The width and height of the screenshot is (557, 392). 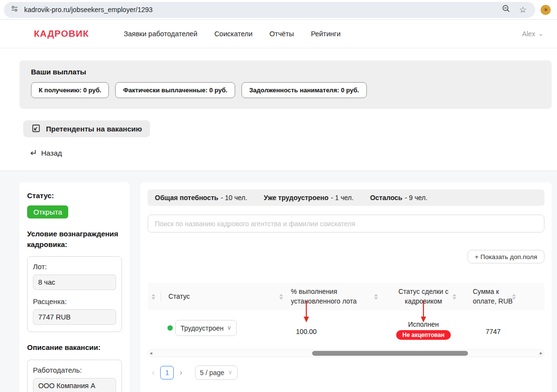 What do you see at coordinates (15, 10) in the screenshot?
I see `site-settings-icon` at bounding box center [15, 10].